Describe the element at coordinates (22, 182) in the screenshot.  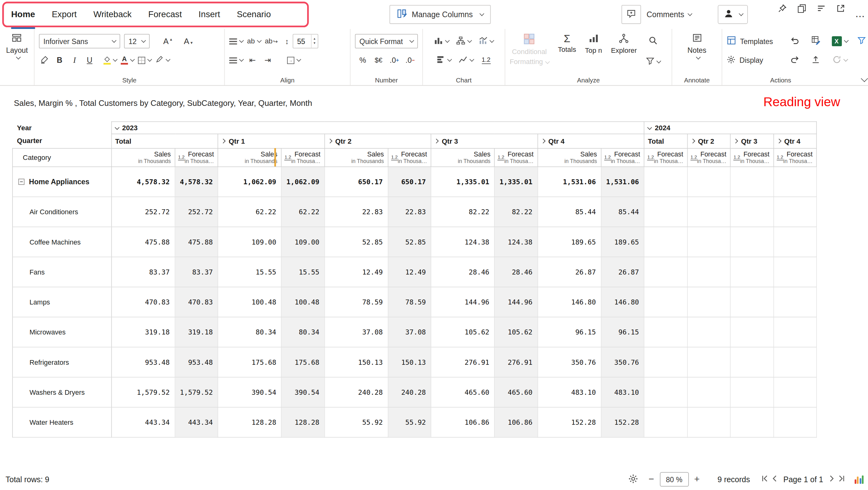
I see `collapse-row-icon` at that location.